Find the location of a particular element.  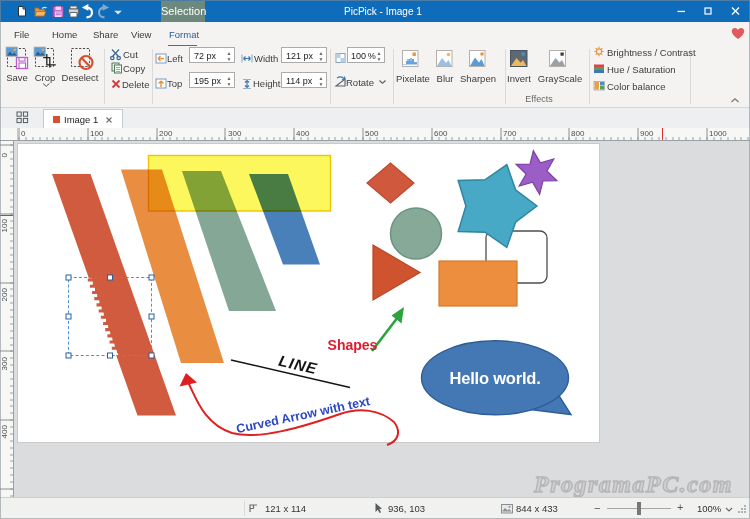

svg-text: Hello world. is located at coordinates (494, 378).